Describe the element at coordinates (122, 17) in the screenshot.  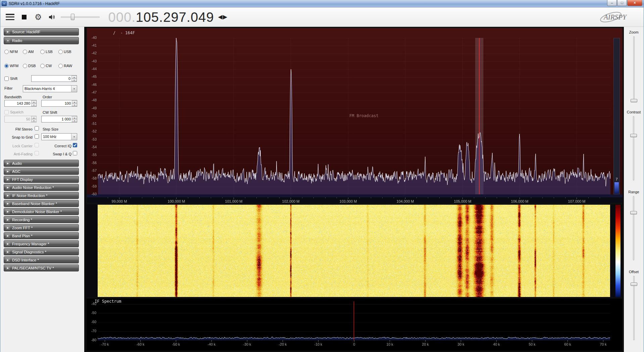
I see `frequency-leading-zeros: 000.` at that location.